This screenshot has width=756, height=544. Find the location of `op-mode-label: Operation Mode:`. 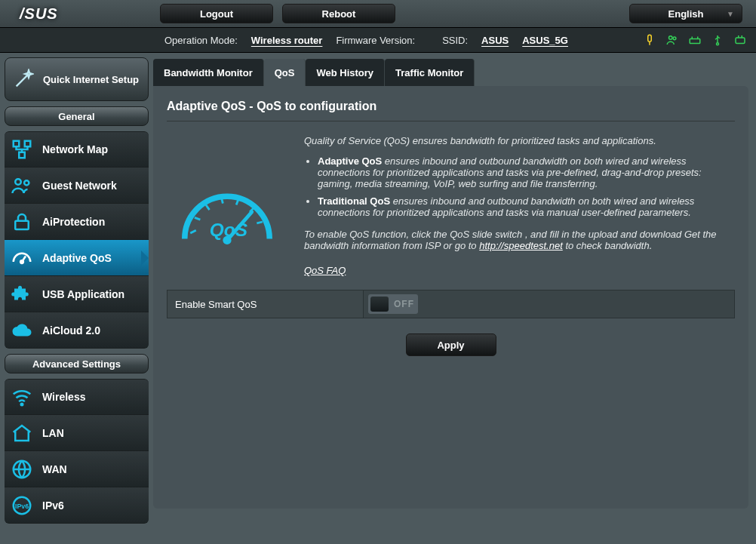

op-mode-label: Operation Mode: is located at coordinates (201, 41).